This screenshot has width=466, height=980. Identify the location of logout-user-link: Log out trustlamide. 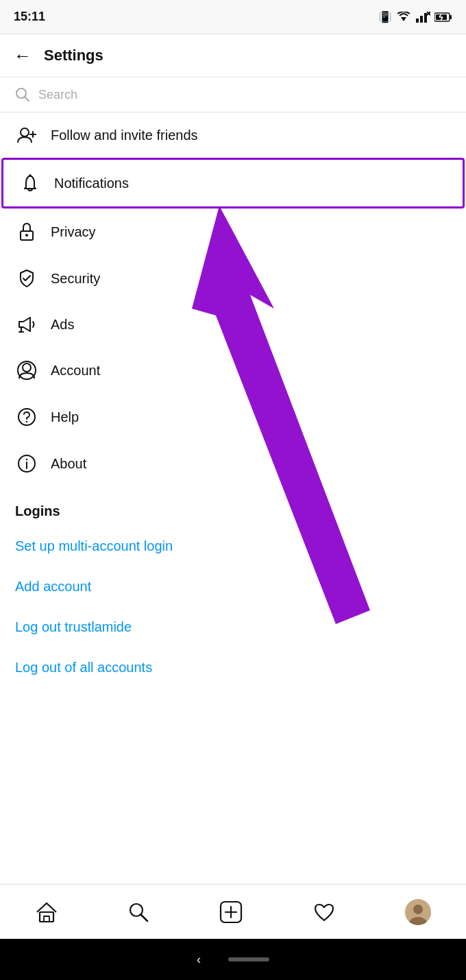
(233, 627).